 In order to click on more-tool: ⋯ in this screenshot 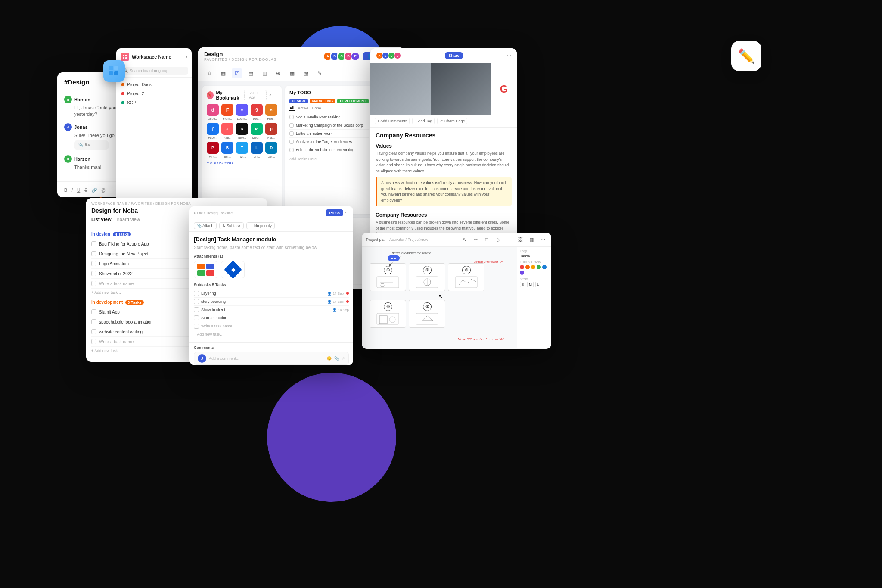, I will do `click(543, 240)`.